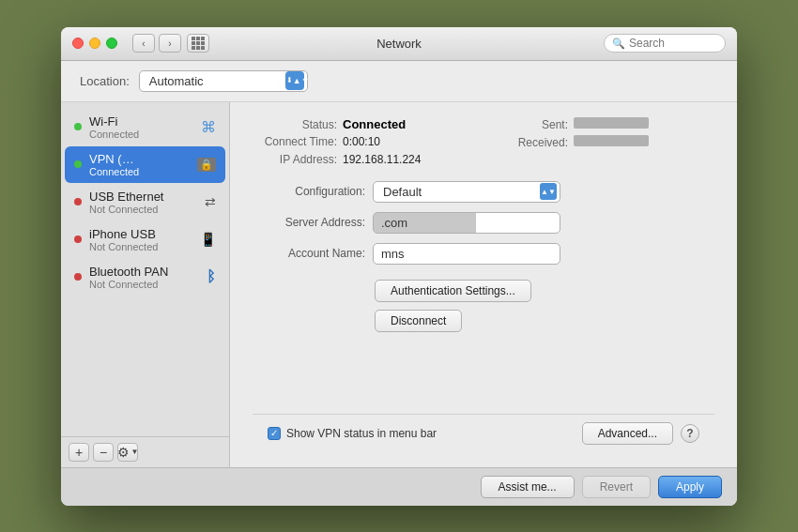  I want to click on show-vpn-label: Show VPN status in menu bar, so click(361, 433).